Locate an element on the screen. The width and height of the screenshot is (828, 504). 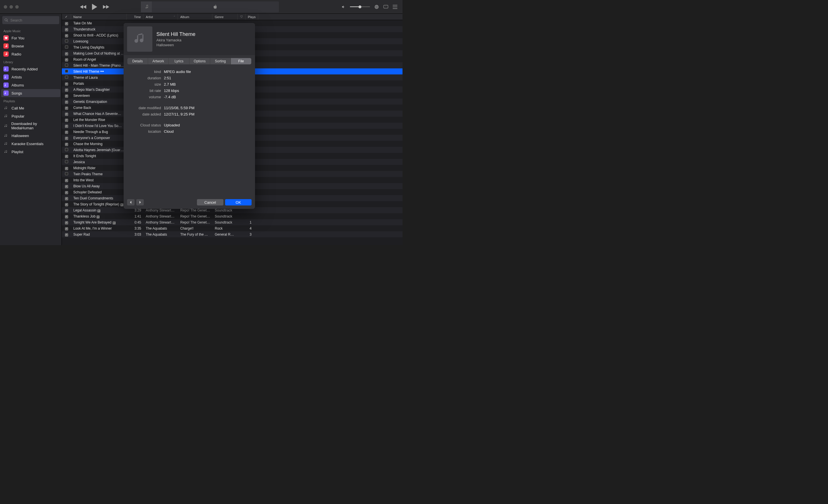
volume-slider is located at coordinates (360, 7).